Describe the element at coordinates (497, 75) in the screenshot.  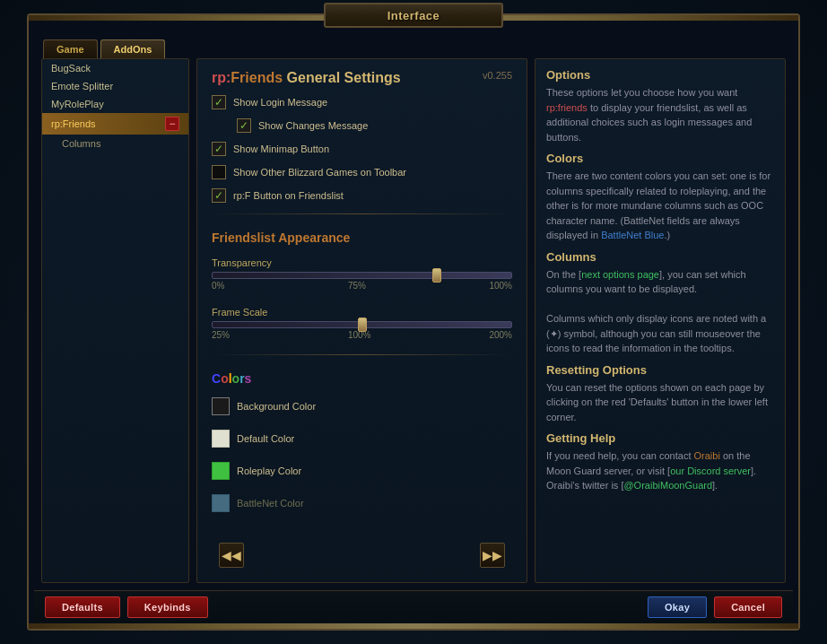
I see `version-label: v0.255` at that location.